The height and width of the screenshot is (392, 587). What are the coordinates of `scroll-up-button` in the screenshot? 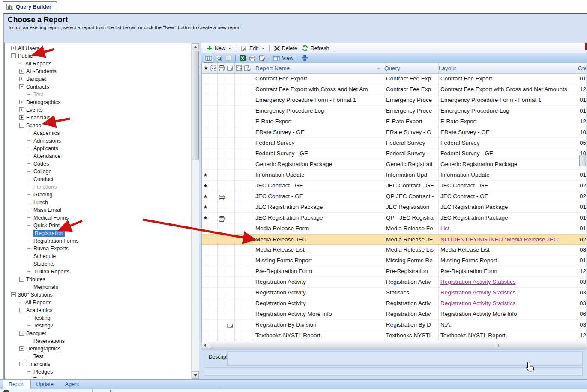 It's located at (195, 47).